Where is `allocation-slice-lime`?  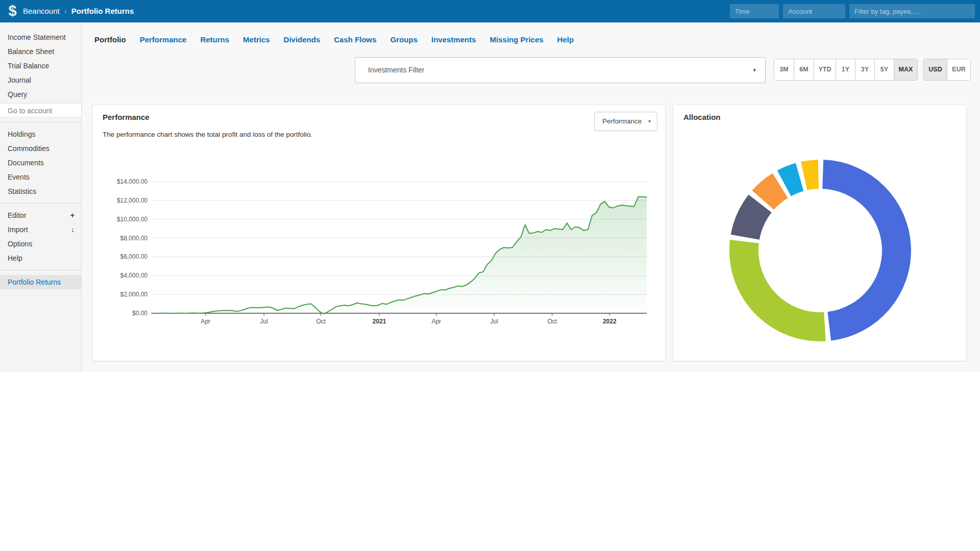 allocation-slice-lime is located at coordinates (778, 291).